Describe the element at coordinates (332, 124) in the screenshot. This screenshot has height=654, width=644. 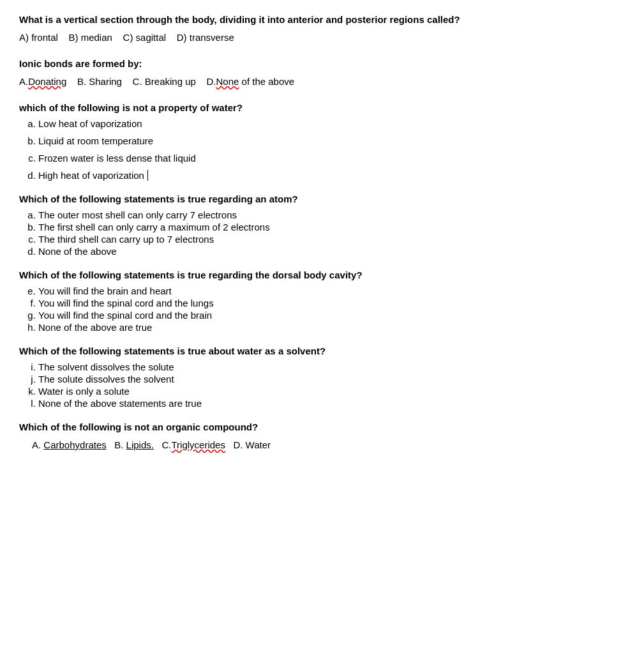
I see `list-item: Low heat of vaporization` at that location.